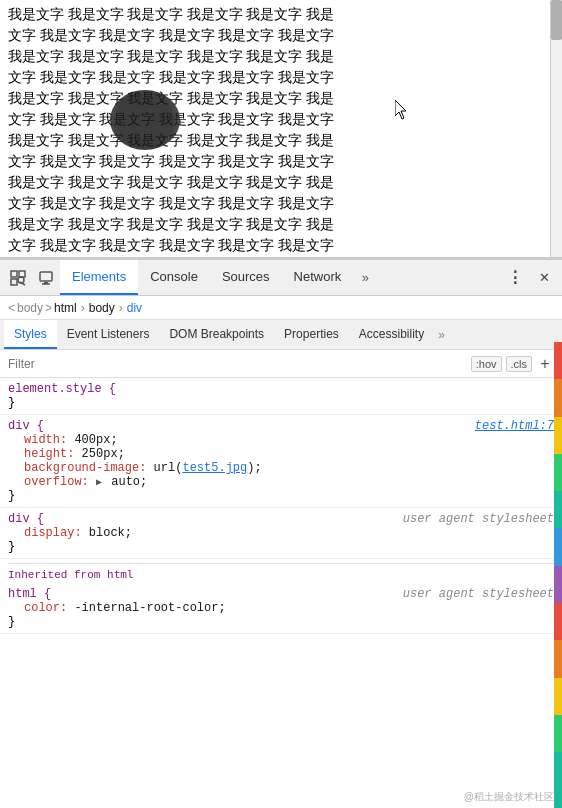 This screenshot has width=562, height=808. What do you see at coordinates (281, 364) in the screenshot?
I see `filter-bar: :hov .cls +` at bounding box center [281, 364].